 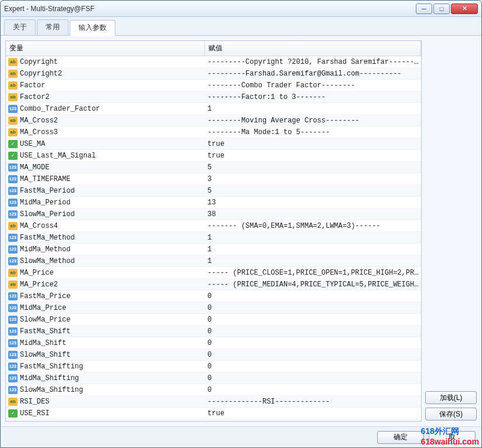 I want to click on close-button: ✕, so click(x=464, y=9).